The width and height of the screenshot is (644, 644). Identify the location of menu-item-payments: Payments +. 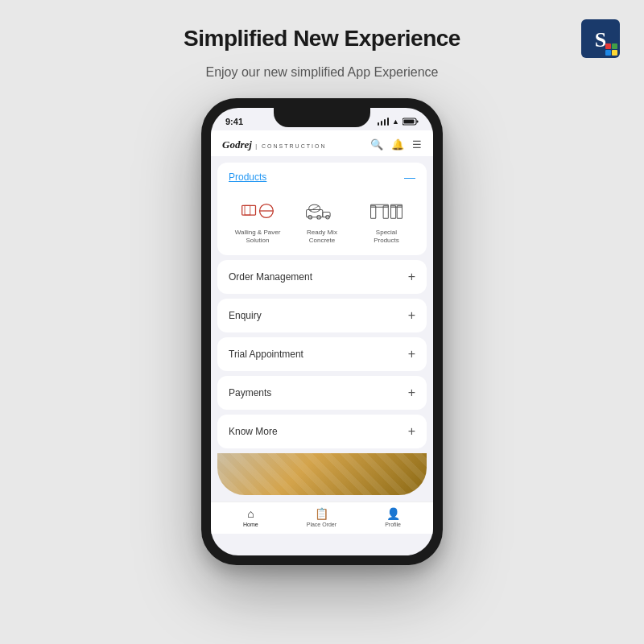
(322, 393).